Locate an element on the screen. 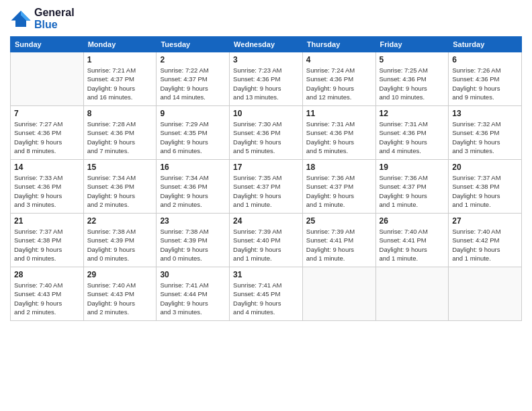 This screenshot has width=532, height=411. day-number: 5 is located at coordinates (412, 60).